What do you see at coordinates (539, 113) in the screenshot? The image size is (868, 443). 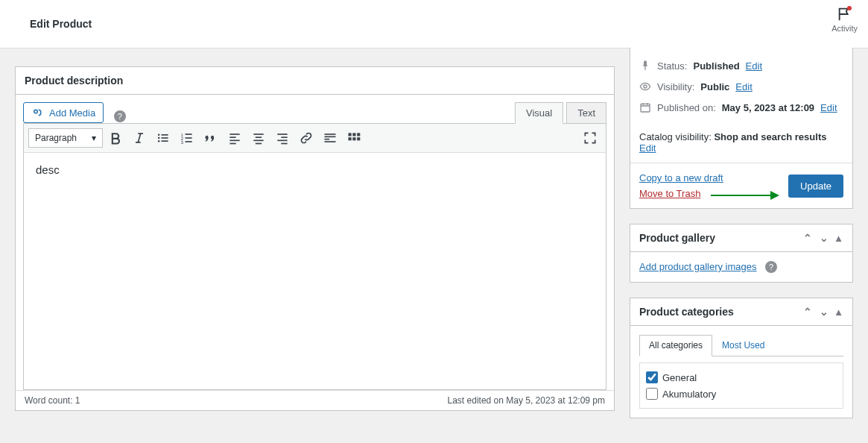 I see `tab-visual: Visual` at bounding box center [539, 113].